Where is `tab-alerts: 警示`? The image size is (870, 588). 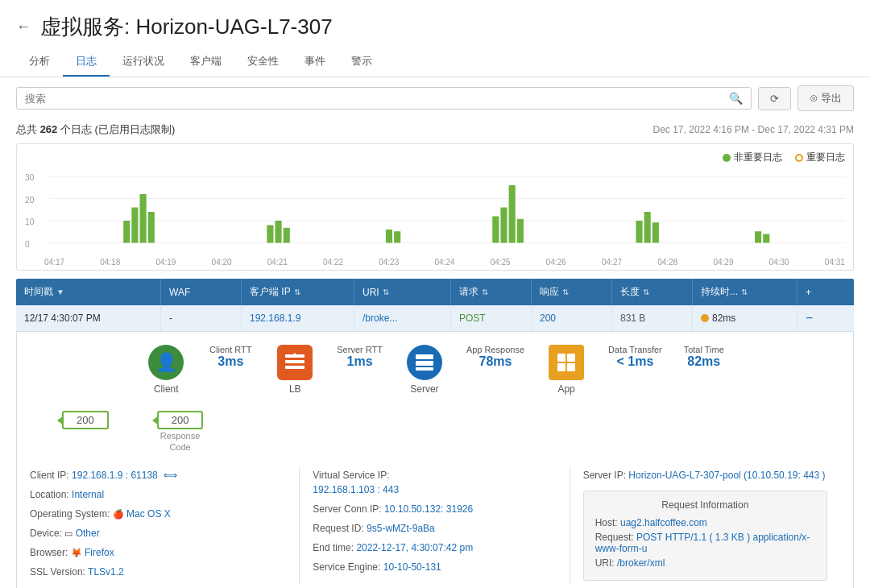 tab-alerts: 警示 is located at coordinates (362, 62).